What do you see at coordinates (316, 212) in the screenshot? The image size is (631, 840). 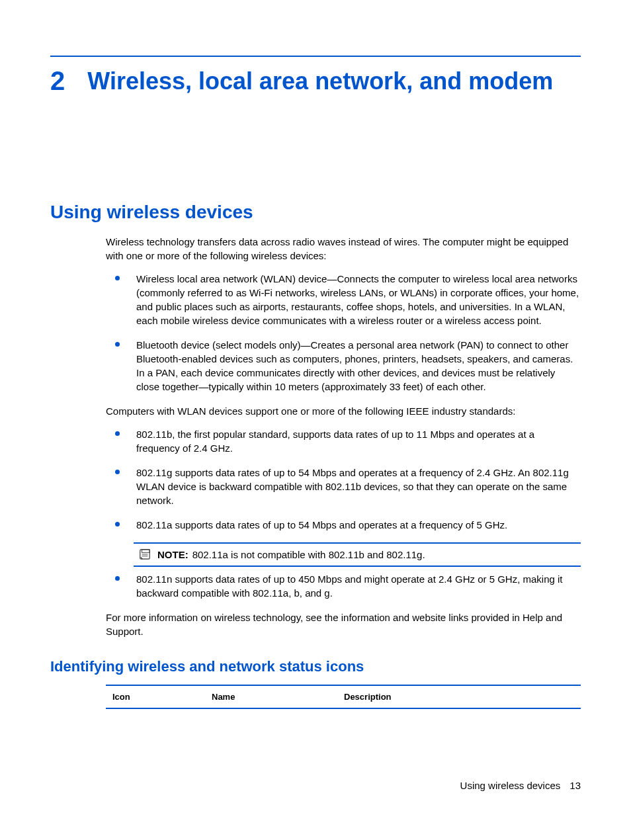 I see `section-heading: Using wireless devices` at bounding box center [316, 212].